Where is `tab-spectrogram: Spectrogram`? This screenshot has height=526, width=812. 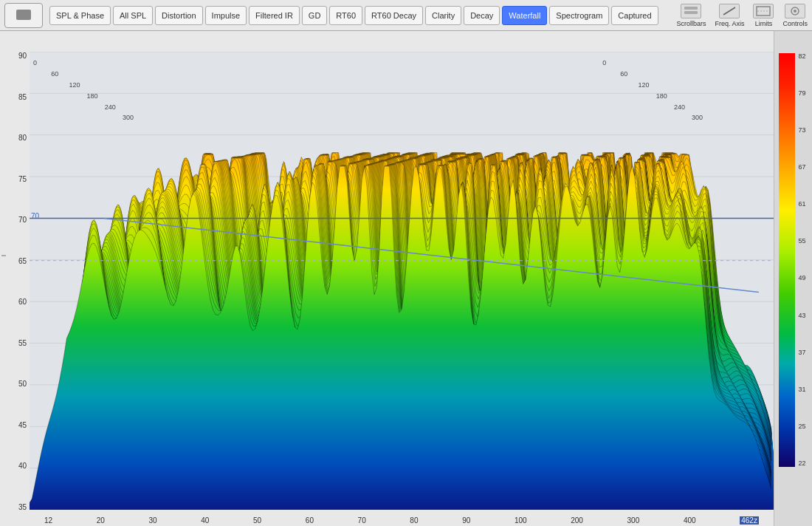 tab-spectrogram: Spectrogram is located at coordinates (579, 16).